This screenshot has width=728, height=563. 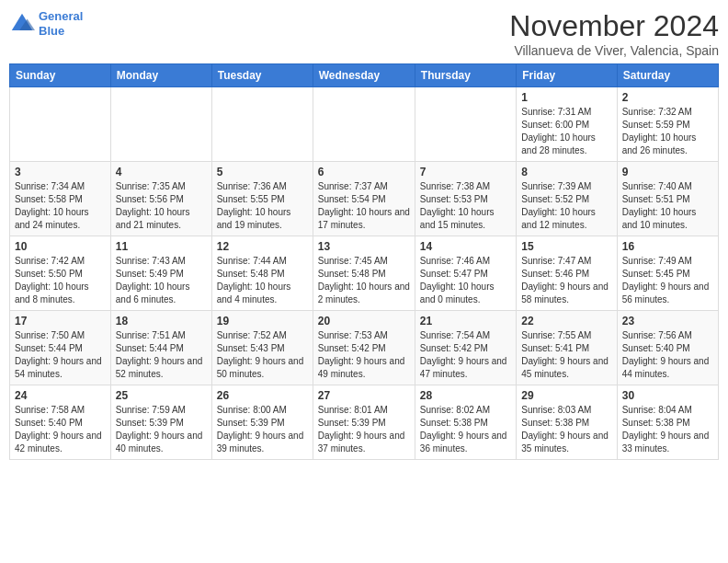 I want to click on day-info: Sunrise: 7:59 AM Sunset: 5:39 PM Dayligh…, so click(x=162, y=430).